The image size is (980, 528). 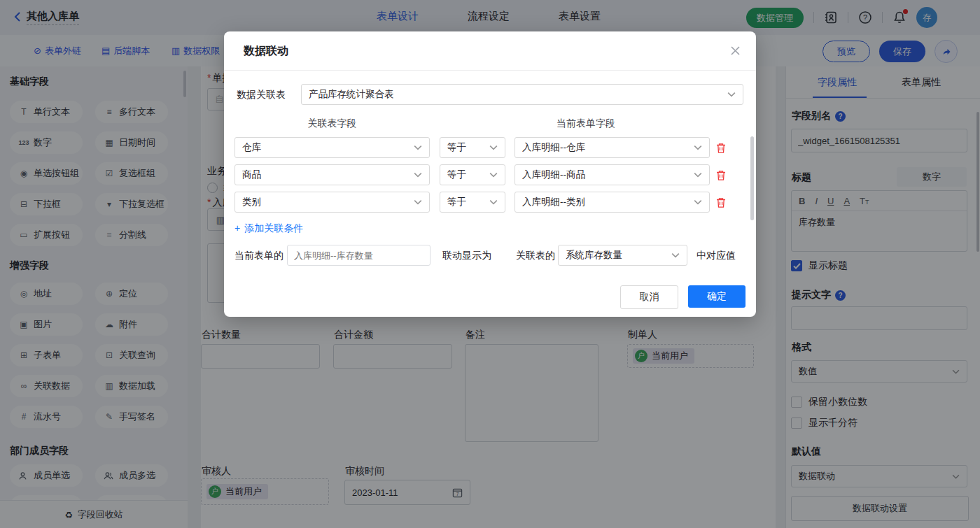 I want to click on related-table-label: 关联表的, so click(x=536, y=255).